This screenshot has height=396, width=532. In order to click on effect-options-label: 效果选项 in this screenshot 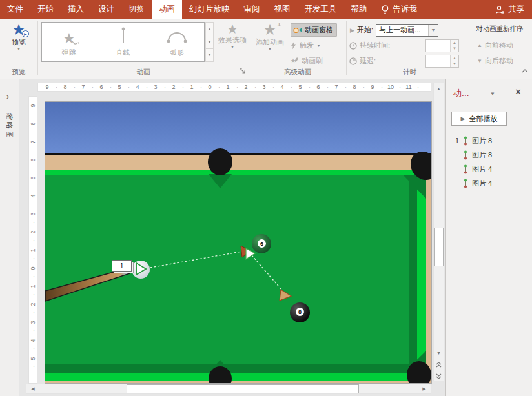, I will do `click(232, 40)`.